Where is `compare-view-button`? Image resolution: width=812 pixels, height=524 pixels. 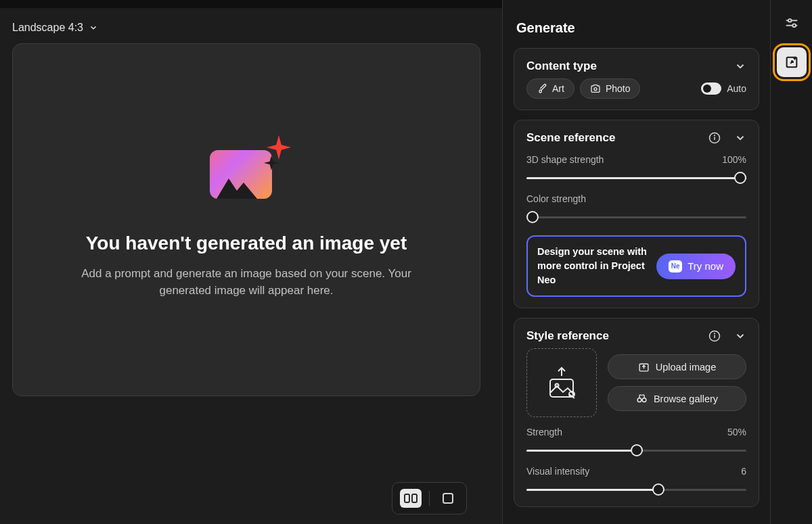 compare-view-button is located at coordinates (411, 498).